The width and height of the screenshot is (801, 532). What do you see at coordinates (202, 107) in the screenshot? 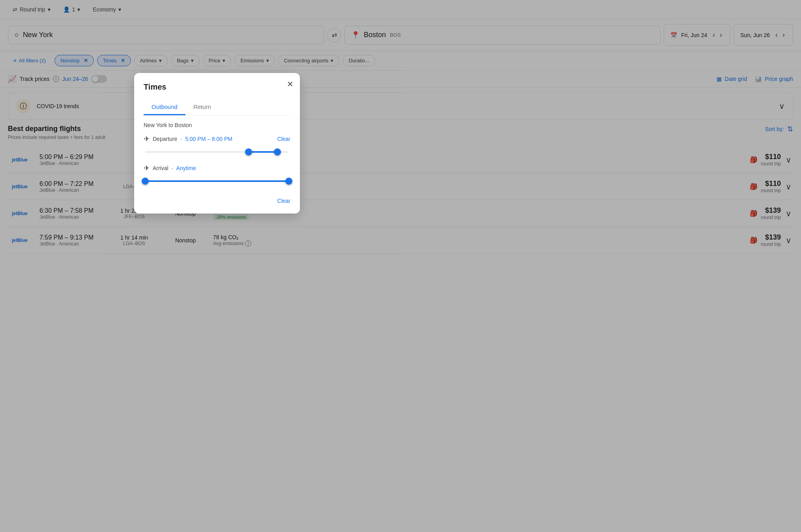
I see `tab-return: Return` at bounding box center [202, 107].